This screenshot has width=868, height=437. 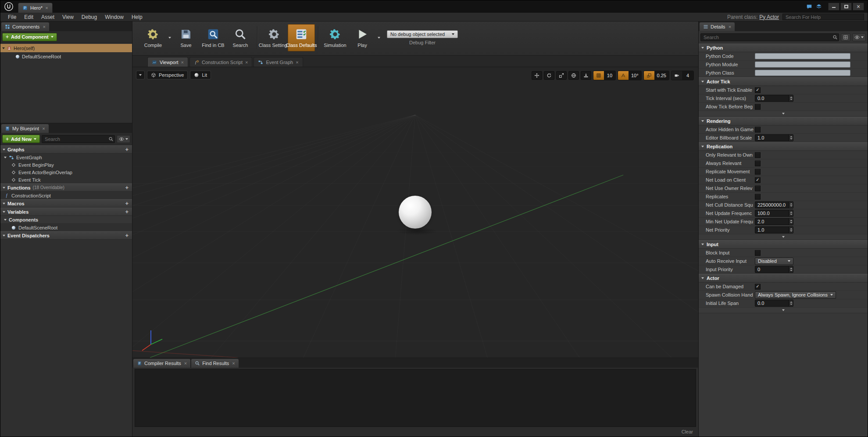 I want to click on rotate-button, so click(x=549, y=75).